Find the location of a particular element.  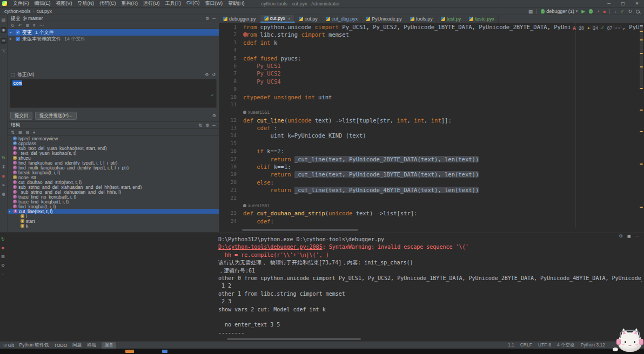

structure-item: ftrace_find_no_kongbai(t, i, l) is located at coordinates (113, 196).